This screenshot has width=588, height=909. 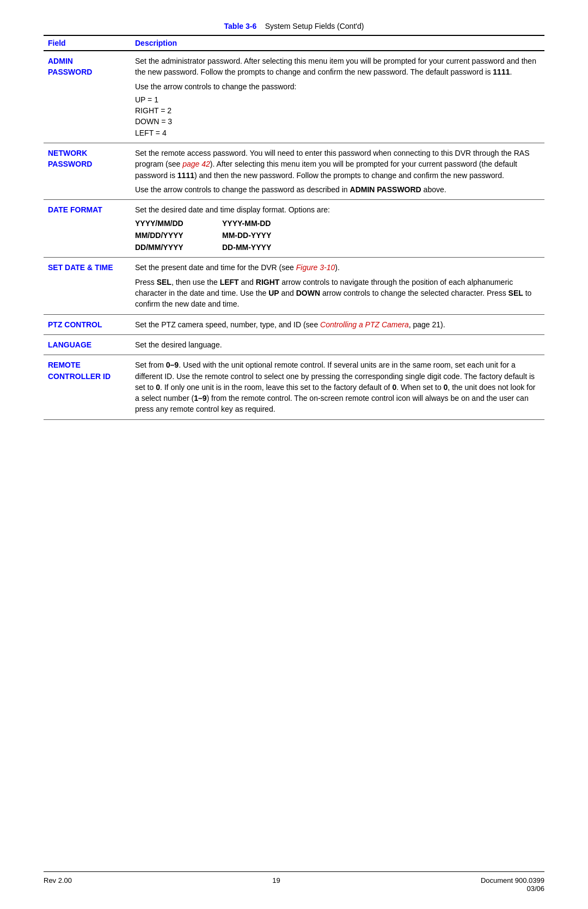 I want to click on table-row: PTZ CONTROL Set the PTZ camera speed, nu…, so click(x=294, y=325).